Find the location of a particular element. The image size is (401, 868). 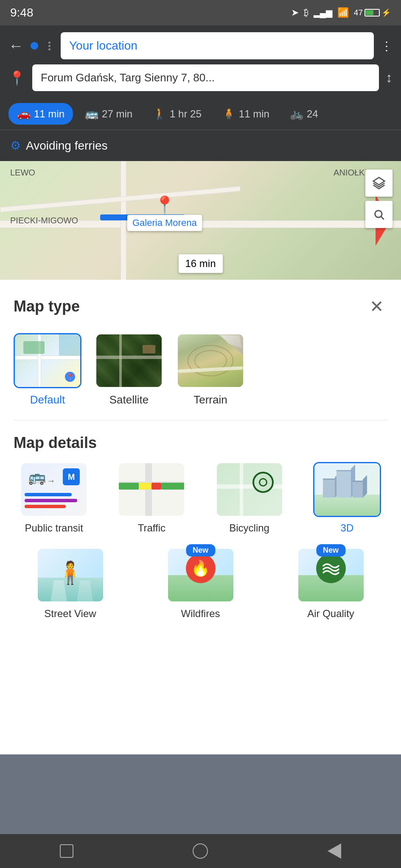

map-type-title: Map type is located at coordinates (47, 306).